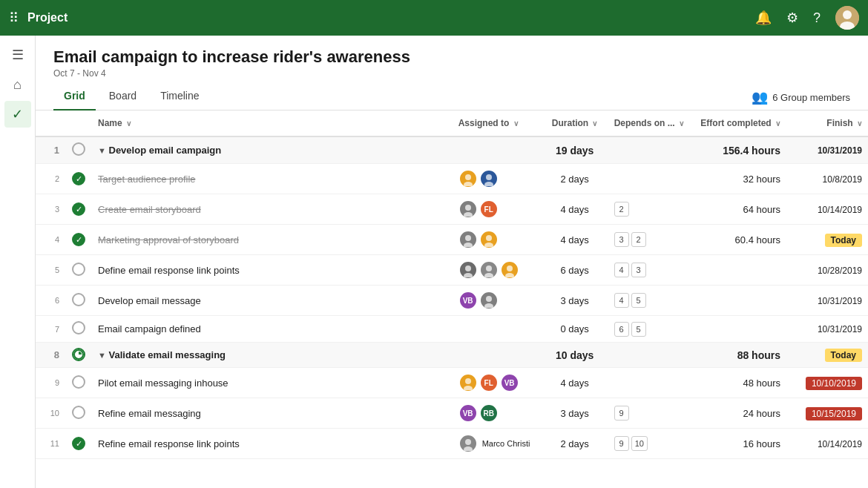  Describe the element at coordinates (827, 270) in the screenshot. I see `finish-cell: 10/28/2019` at that location.